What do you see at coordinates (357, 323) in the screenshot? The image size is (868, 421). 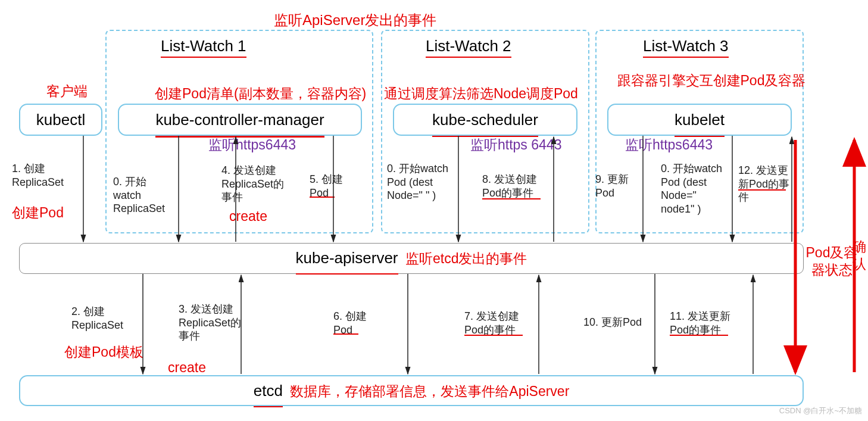 I see `step-6: 6. 创建Pod` at bounding box center [357, 323].